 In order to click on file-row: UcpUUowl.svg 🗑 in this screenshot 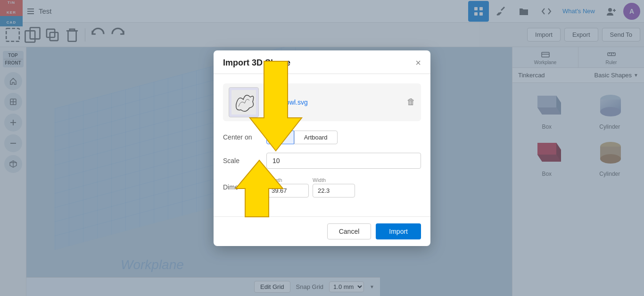, I will do `click(322, 102)`.